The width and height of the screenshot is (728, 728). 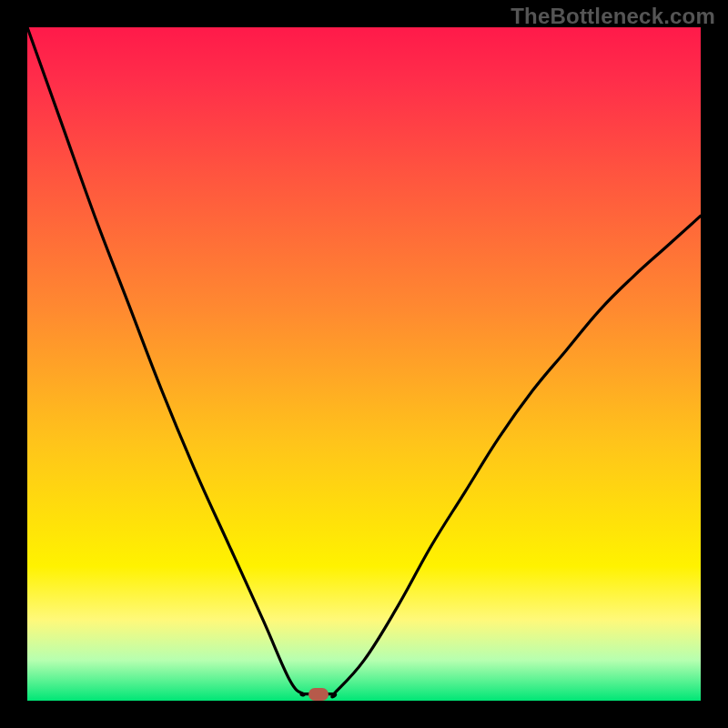 I want to click on watermark-text: TheBottleneck.com, so click(x=613, y=16).